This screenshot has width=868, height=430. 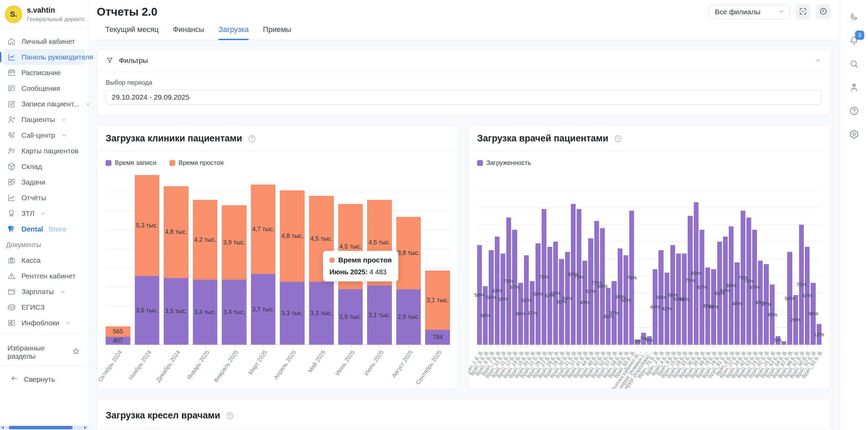 I want to click on period-input, so click(x=464, y=97).